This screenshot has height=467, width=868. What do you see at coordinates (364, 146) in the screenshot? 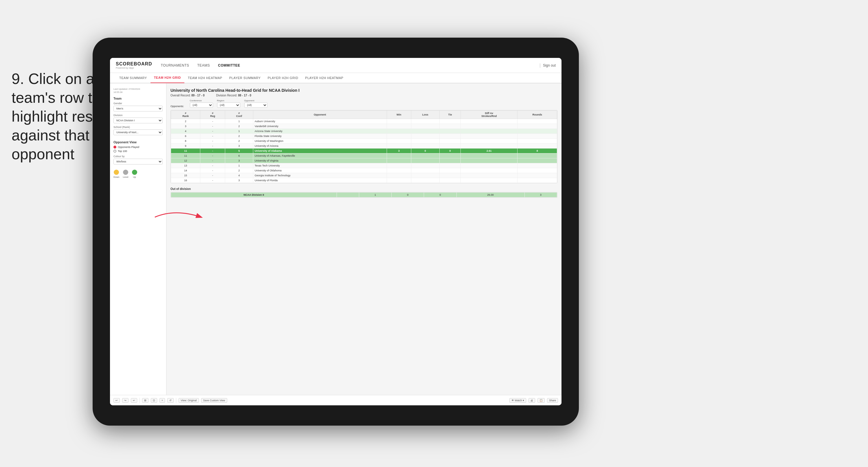
I see `table-row: 9-3University of Arizona` at bounding box center [364, 146].